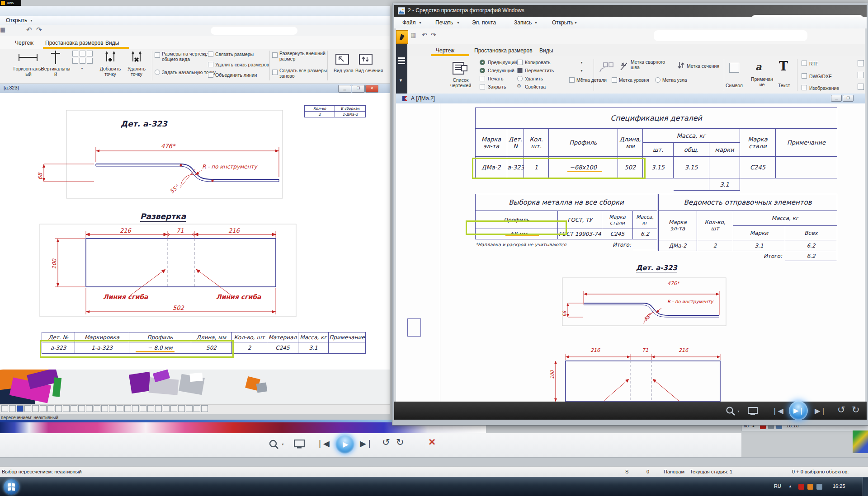 The width and height of the screenshot is (868, 496). What do you see at coordinates (369, 70) in the screenshot?
I see `section-view-button: Вид сечения` at bounding box center [369, 70].